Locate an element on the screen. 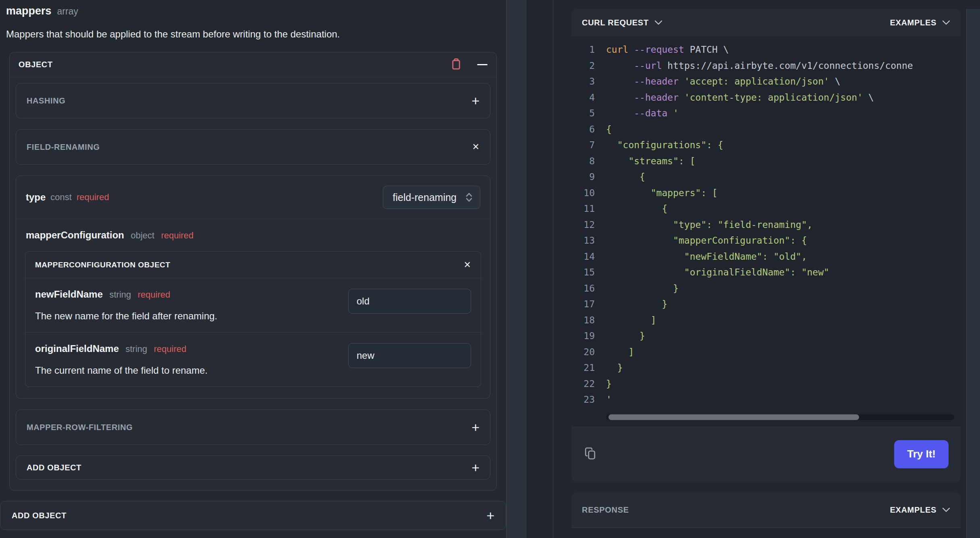 The image size is (980, 538). section-field-renaming: FIELD-RENAMING ✕ is located at coordinates (253, 147).